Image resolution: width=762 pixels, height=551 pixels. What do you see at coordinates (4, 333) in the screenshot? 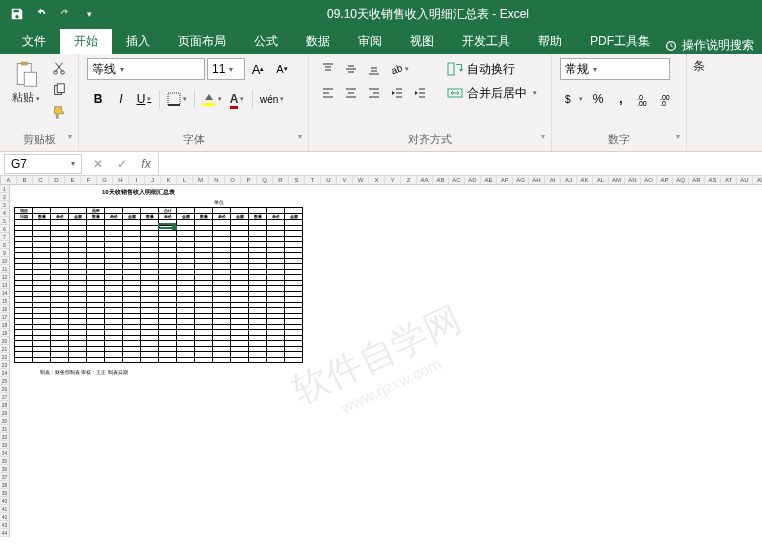
I see `row-header: 19` at bounding box center [4, 333].